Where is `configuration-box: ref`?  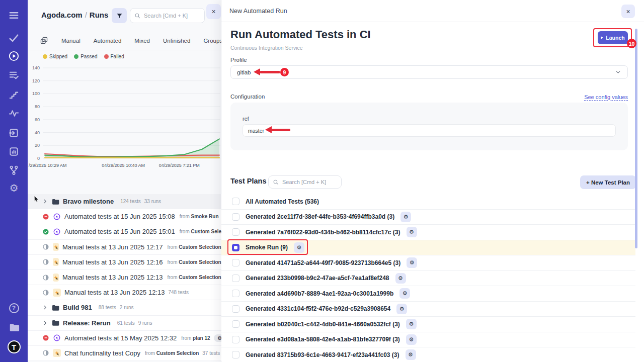 configuration-box: ref is located at coordinates (429, 127).